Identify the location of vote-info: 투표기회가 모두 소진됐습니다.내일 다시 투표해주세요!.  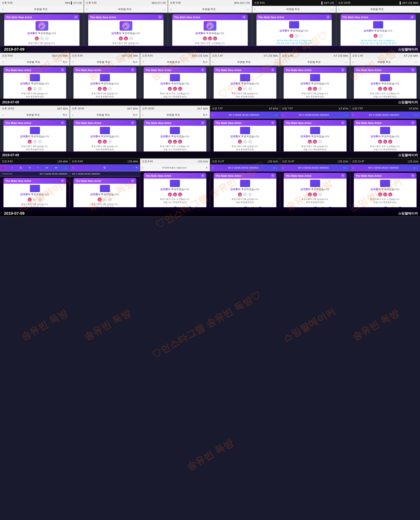
(385, 148).